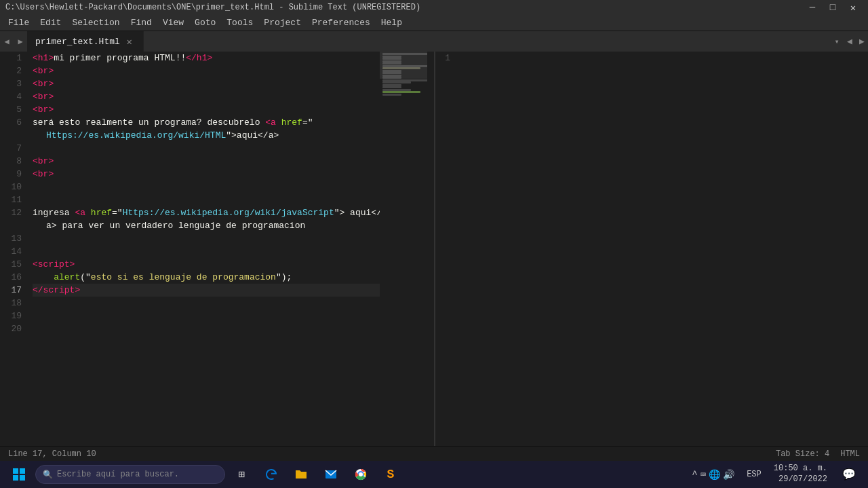 This screenshot has height=488, width=868. Describe the element at coordinates (47, 475) in the screenshot. I see `search-icon: 🔍` at that location.